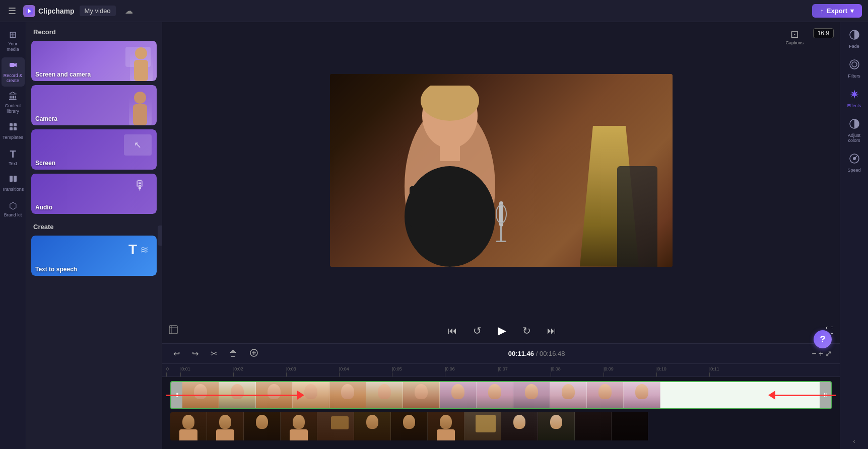 The image size is (868, 449). What do you see at coordinates (254, 354) in the screenshot?
I see `save-to-timeline-button` at bounding box center [254, 354].